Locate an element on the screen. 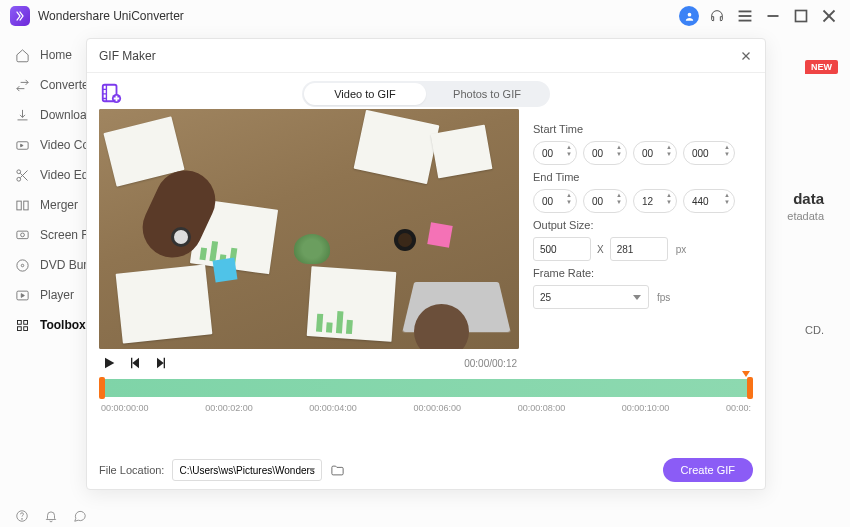 The height and width of the screenshot is (527, 850). end-min-input: 00▲▼ is located at coordinates (605, 201).